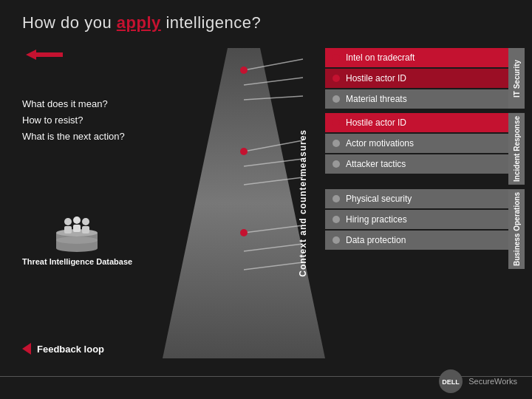  What do you see at coordinates (64, 349) in the screenshot?
I see `feedback-loop: Feedback loop` at bounding box center [64, 349].